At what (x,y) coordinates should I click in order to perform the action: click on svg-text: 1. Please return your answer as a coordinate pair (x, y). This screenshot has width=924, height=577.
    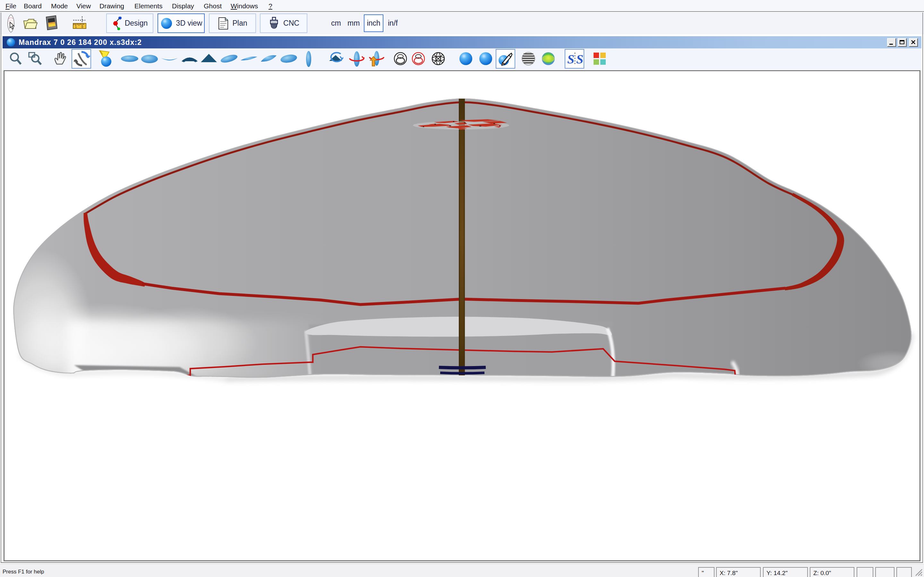
    Looking at the image, I should click on (76, 27).